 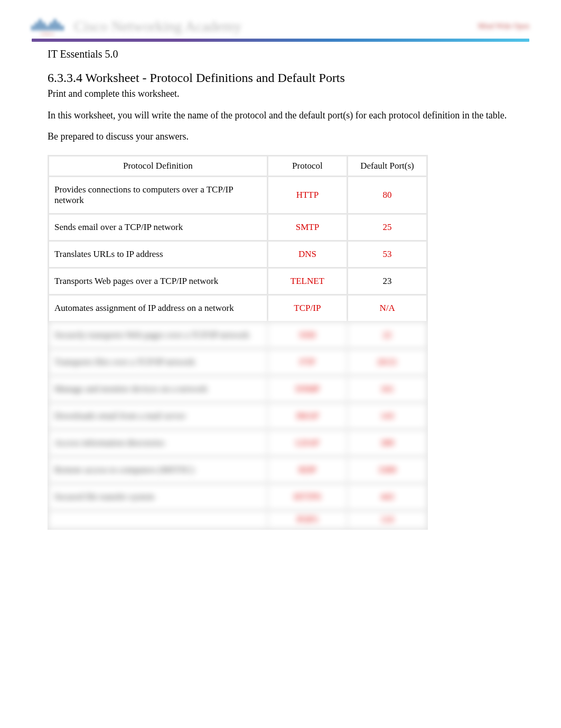 I want to click on header-right-text: Mind Wide Open, so click(x=504, y=26).